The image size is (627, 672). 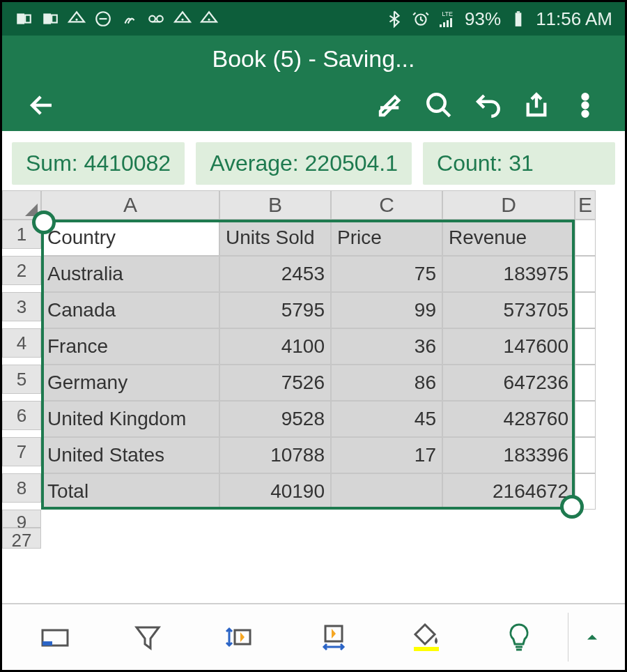 What do you see at coordinates (585, 455) in the screenshot?
I see `cell-e7` at bounding box center [585, 455].